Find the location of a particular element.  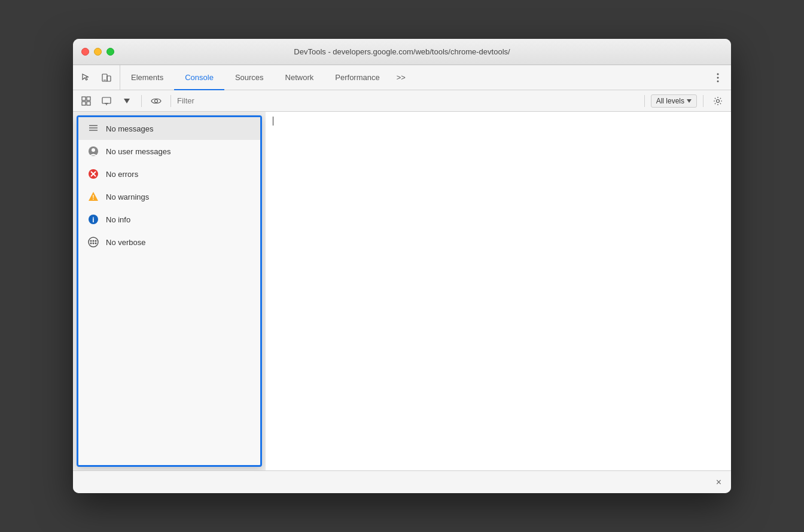

device-mode-icon is located at coordinates (106, 78).